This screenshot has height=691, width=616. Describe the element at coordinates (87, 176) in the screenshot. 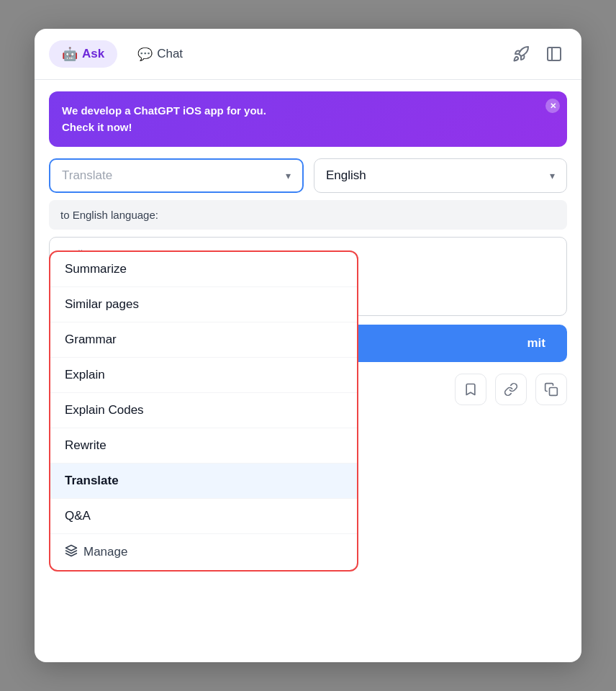

I see `translate-placeholder: Translate` at that location.